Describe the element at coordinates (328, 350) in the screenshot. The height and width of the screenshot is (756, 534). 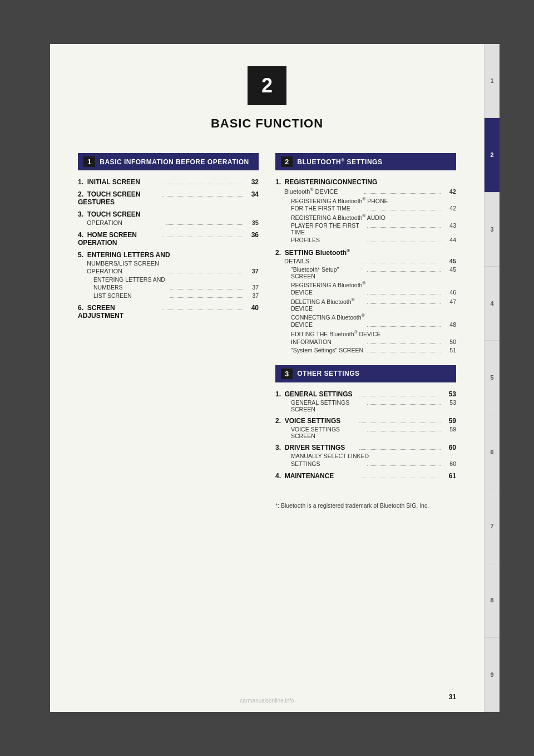
I see `toc-label: "System Settings" SCREEN` at that location.